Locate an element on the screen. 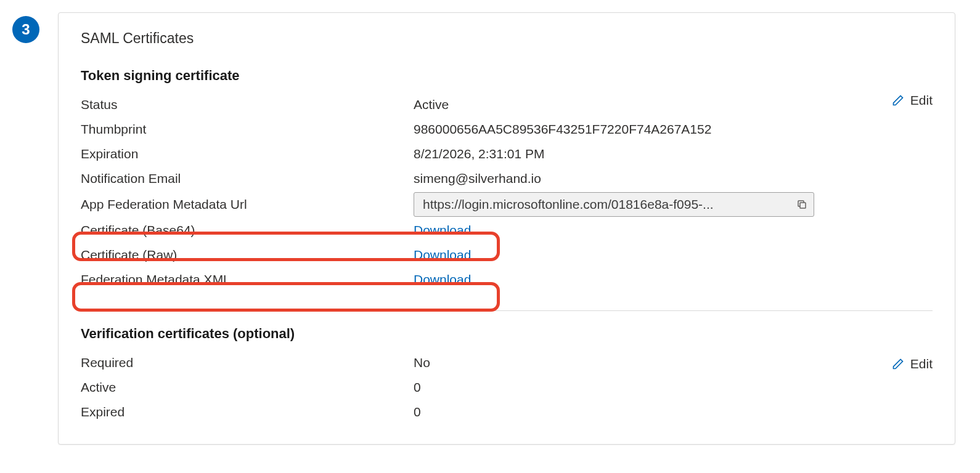  row-thumbprint: Thumbprint 986000656AA5C89536F43251F7220… is located at coordinates (507, 129).